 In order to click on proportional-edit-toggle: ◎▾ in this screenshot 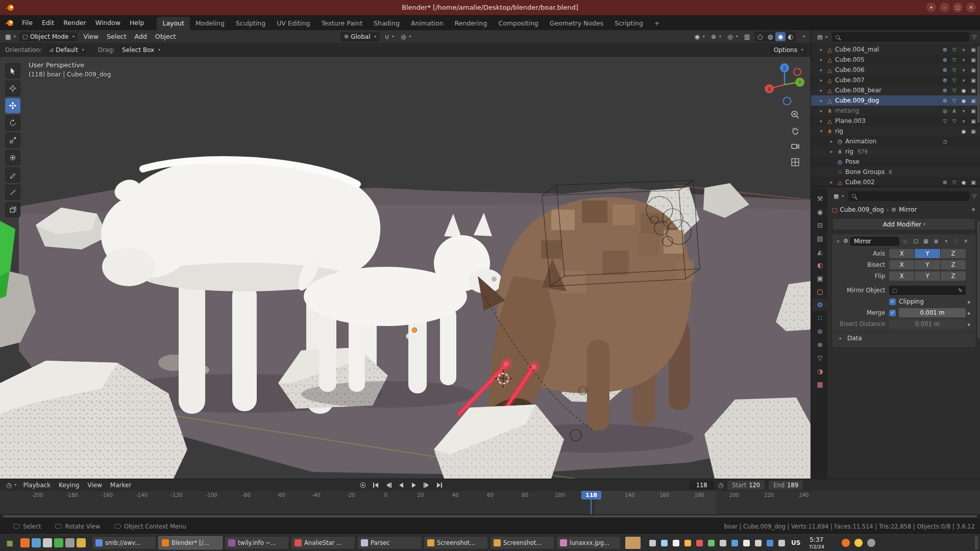, I will do `click(406, 37)`.